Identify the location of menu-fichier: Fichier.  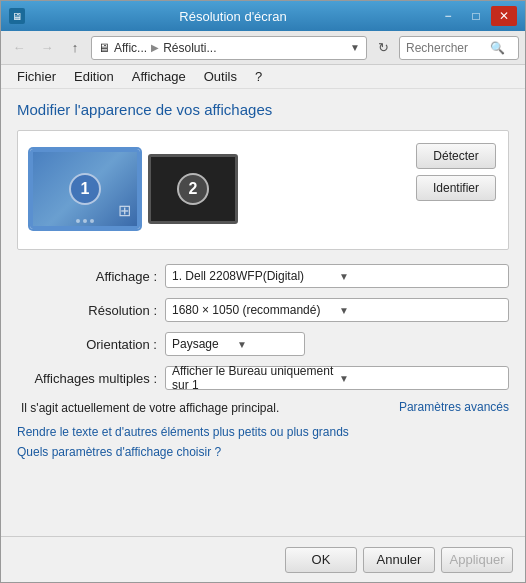
(36, 76).